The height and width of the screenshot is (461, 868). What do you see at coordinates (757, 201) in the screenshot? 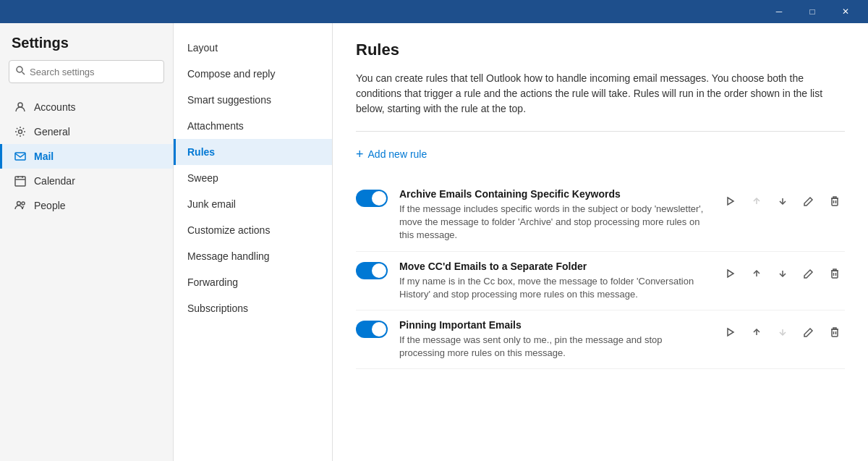
I see `rule1-up-button` at bounding box center [757, 201].